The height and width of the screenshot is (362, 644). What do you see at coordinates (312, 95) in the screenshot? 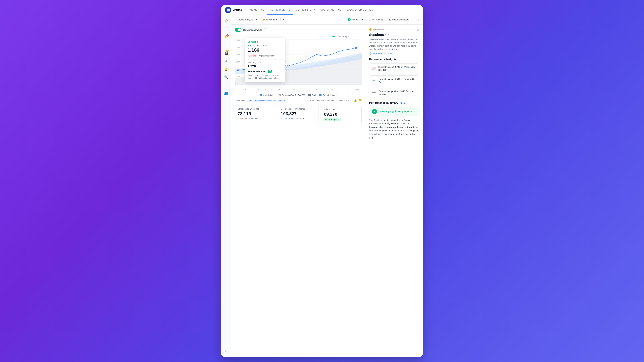
I see `legend-goal: ✓ Goal` at bounding box center [312, 95].